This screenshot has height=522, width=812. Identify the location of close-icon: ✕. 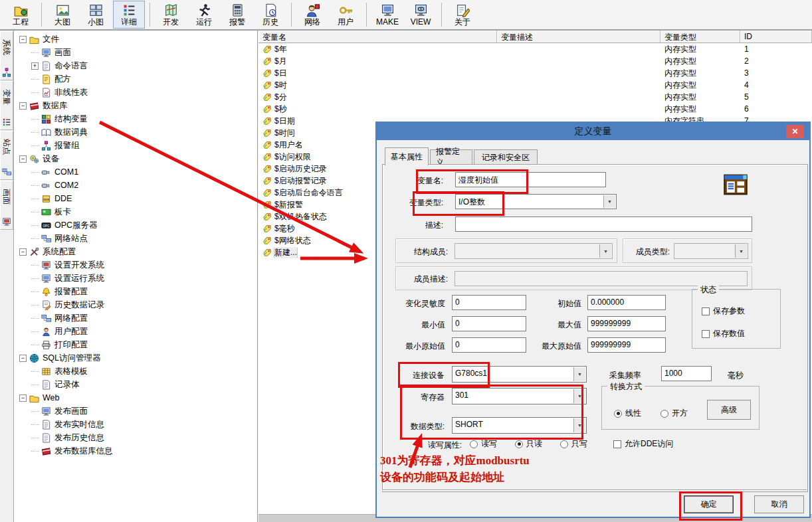
(795, 131).